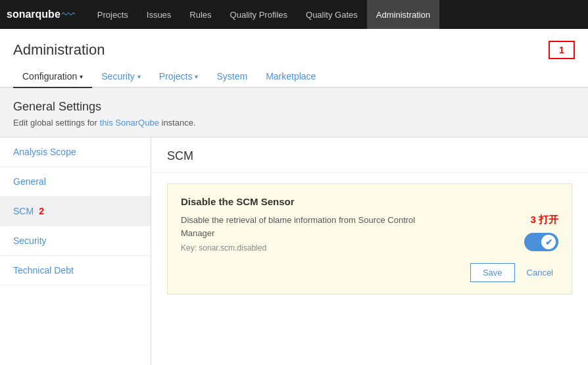 The height and width of the screenshot is (365, 588). Describe the element at coordinates (75, 182) in the screenshot. I see `sidebar-item-general: General` at that location.